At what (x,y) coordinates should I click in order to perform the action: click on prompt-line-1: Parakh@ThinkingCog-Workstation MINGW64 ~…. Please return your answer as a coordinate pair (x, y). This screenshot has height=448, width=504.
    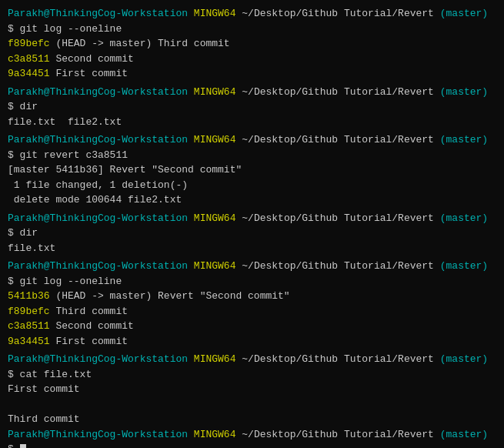
    Looking at the image, I should click on (252, 14).